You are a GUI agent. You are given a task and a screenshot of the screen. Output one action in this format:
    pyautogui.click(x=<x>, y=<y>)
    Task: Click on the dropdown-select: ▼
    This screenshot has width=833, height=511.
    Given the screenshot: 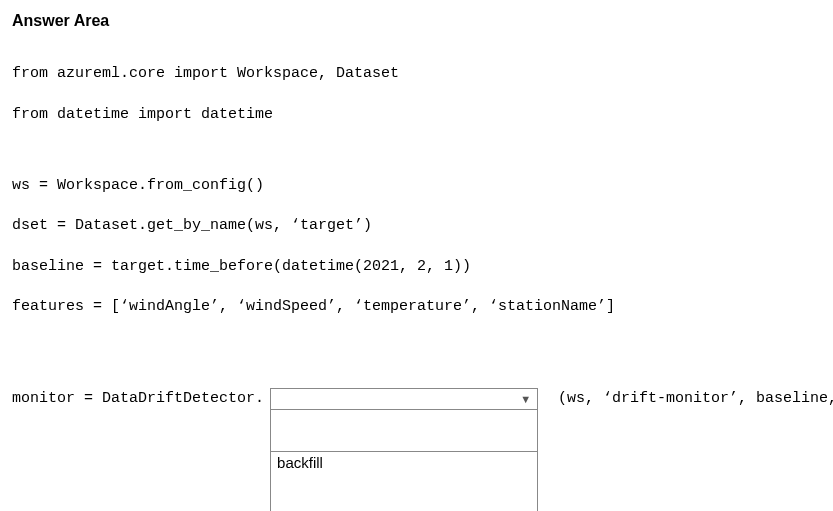 What is the action you would take?
    pyautogui.click(x=404, y=399)
    